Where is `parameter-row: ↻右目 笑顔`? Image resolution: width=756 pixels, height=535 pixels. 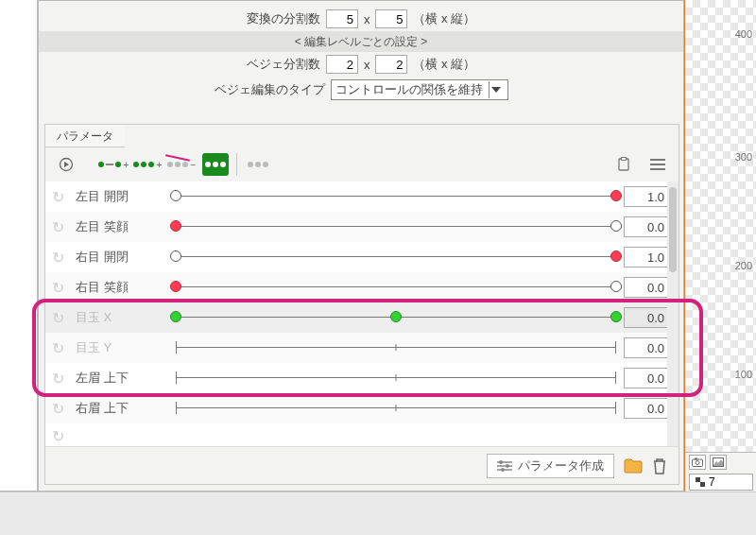
parameter-row: ↻右目 笑顔 is located at coordinates (362, 287).